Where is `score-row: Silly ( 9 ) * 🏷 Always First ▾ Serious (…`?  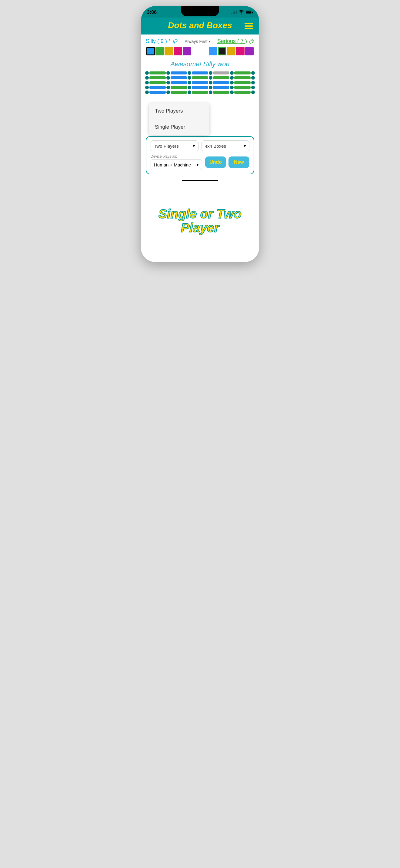 score-row: Silly ( 9 ) * 🏷 Always First ▾ Serious (… is located at coordinates (200, 41).